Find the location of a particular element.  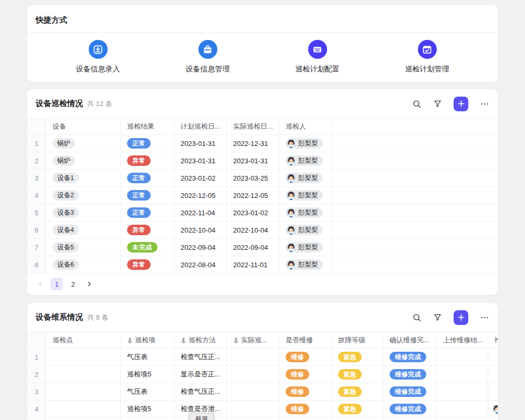

result-pill: 正常 is located at coordinates (139, 143).